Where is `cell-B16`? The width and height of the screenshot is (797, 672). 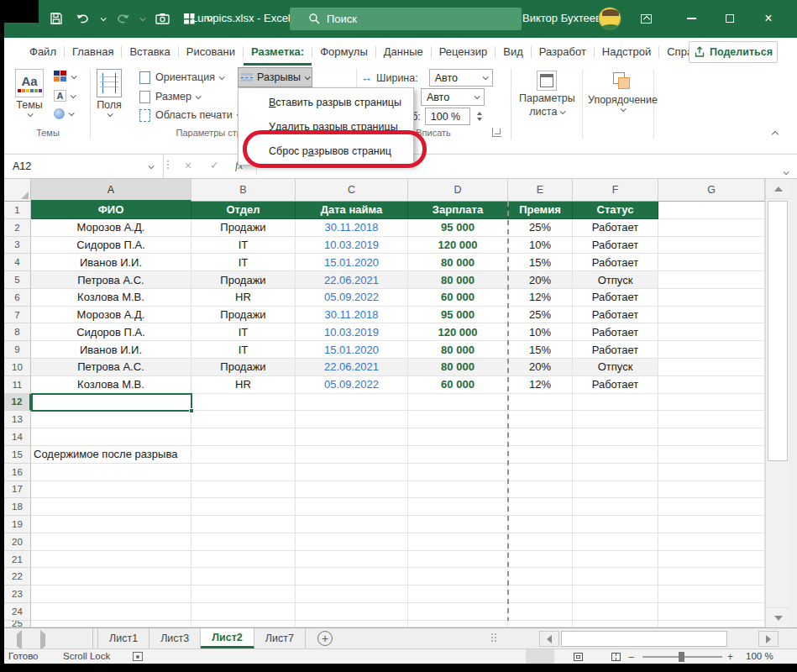 cell-B16 is located at coordinates (244, 472).